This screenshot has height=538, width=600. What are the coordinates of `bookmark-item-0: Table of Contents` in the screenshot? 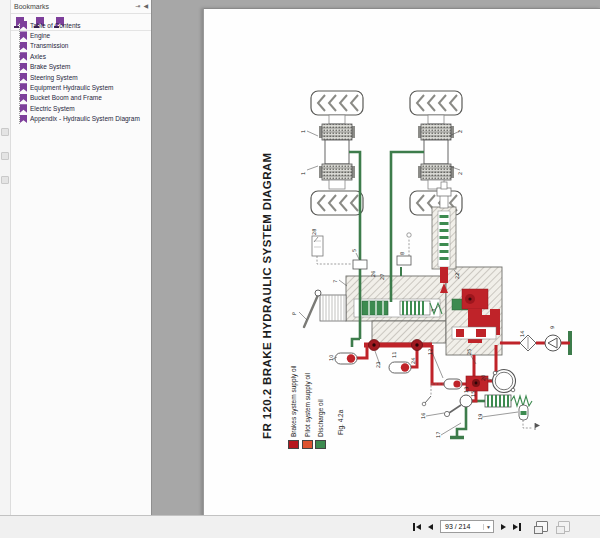 It's located at (82, 25).